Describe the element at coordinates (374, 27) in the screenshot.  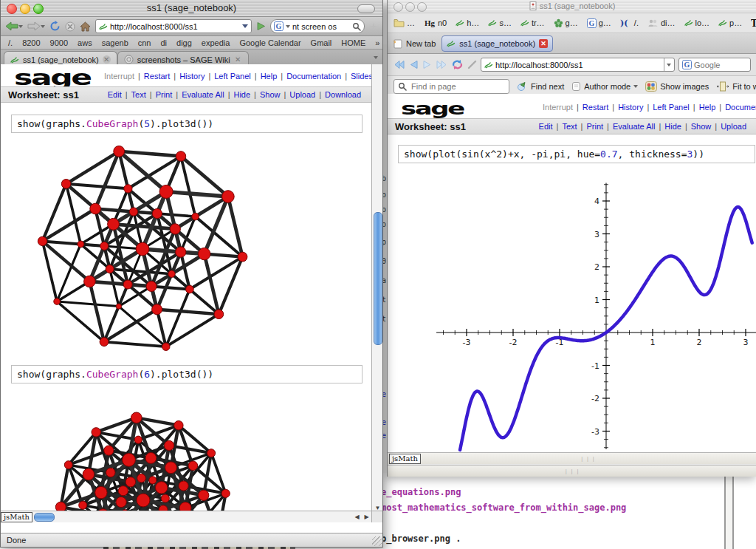
I see `snapback-icon` at that location.